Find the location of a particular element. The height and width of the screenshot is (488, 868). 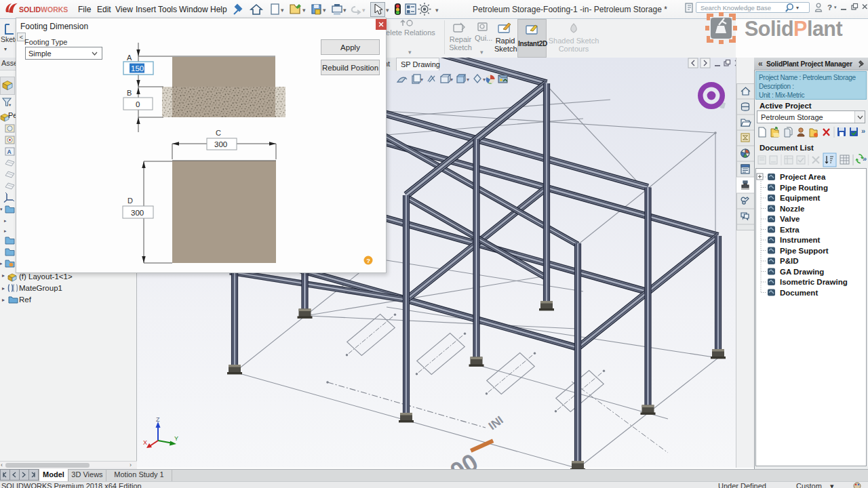

svg-text: B is located at coordinates (129, 93).